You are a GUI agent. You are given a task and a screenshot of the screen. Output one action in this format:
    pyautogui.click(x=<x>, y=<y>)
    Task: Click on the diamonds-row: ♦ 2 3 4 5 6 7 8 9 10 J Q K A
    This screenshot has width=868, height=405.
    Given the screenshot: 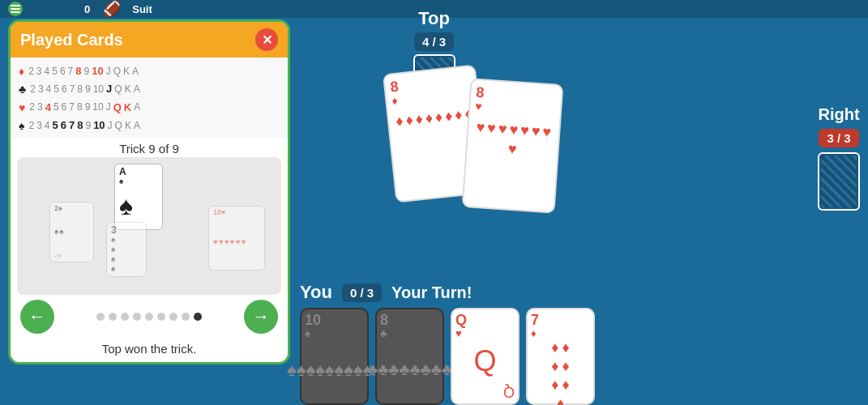 What is the action you would take?
    pyautogui.click(x=149, y=71)
    